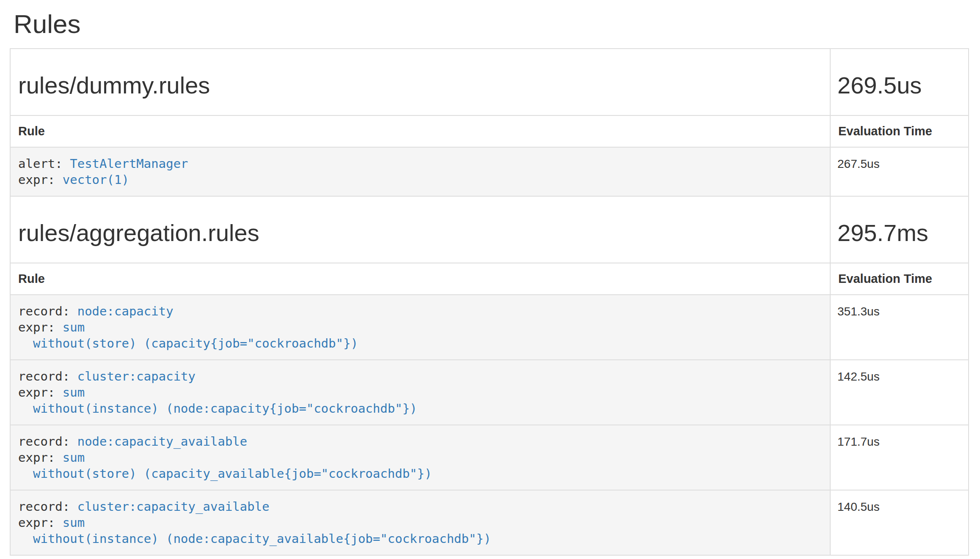  I want to click on rule-link: node:capacity, so click(125, 311).